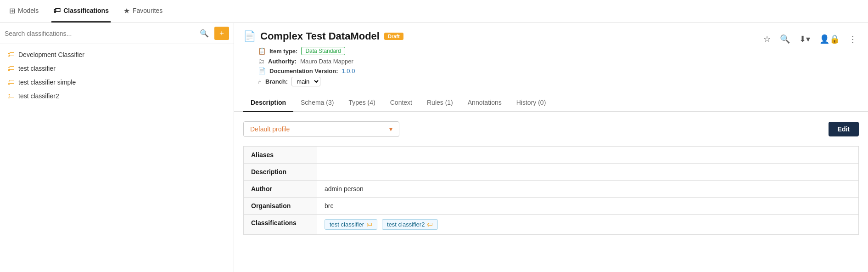  Describe the element at coordinates (485, 103) in the screenshot. I see `tab-annotations: Annotations` at that location.